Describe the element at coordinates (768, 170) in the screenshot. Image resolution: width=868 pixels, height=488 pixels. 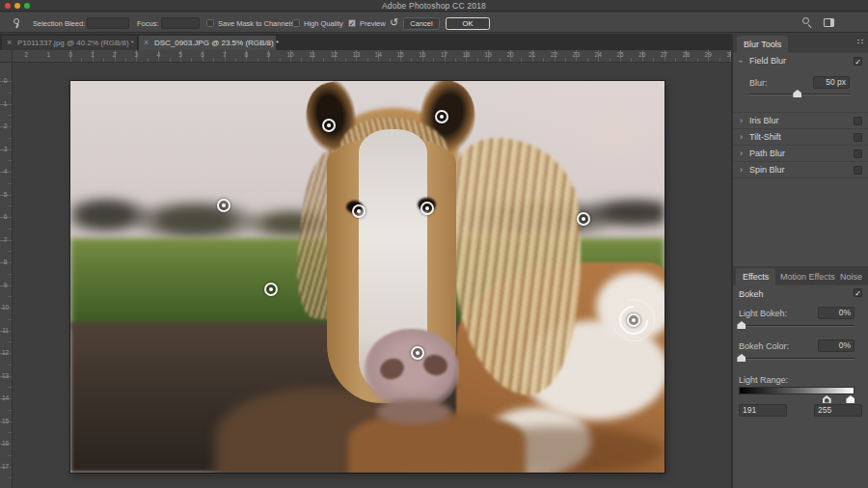
I see `spin-blur-label: Spin Blur` at that location.